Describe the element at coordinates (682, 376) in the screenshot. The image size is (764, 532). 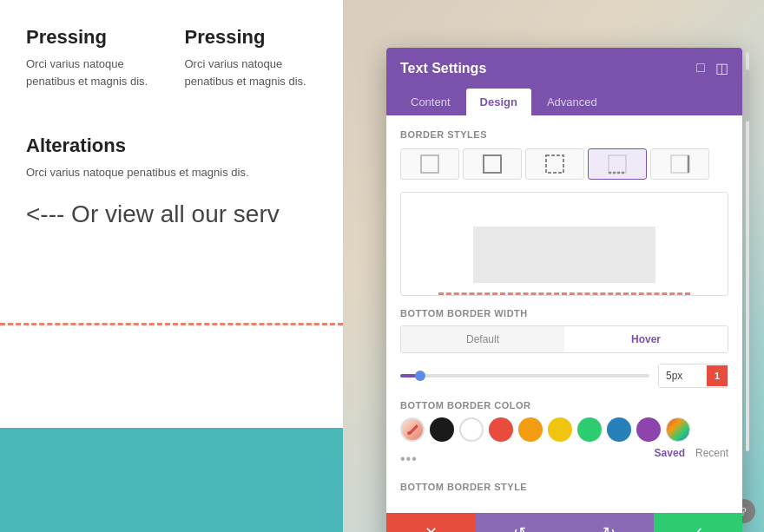
I see `slider-value-input` at that location.